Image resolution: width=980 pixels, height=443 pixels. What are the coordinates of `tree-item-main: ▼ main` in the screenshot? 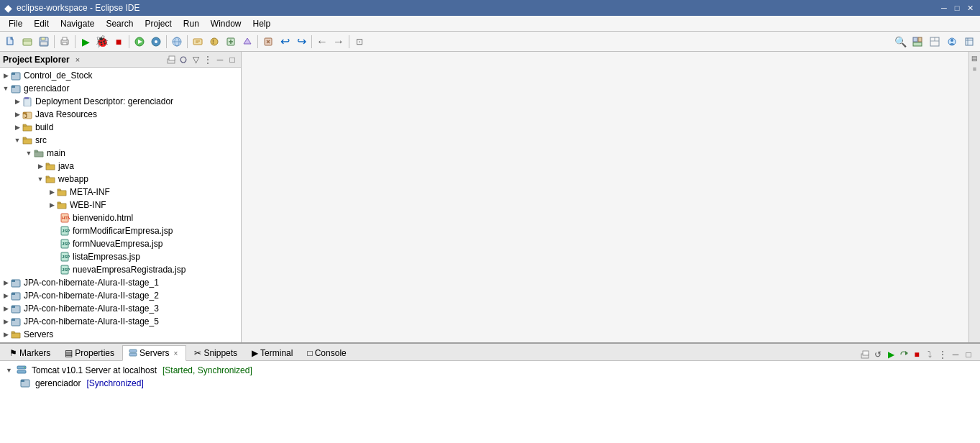 It's located at (121, 153).